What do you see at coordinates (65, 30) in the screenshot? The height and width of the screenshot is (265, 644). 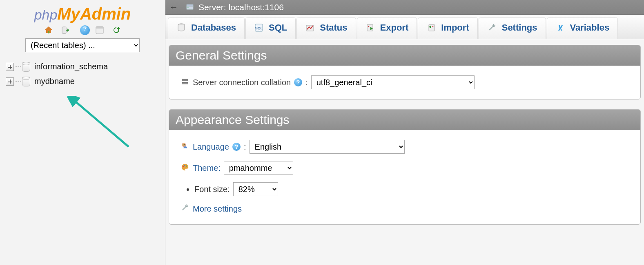 I see `logout-icon` at bounding box center [65, 30].